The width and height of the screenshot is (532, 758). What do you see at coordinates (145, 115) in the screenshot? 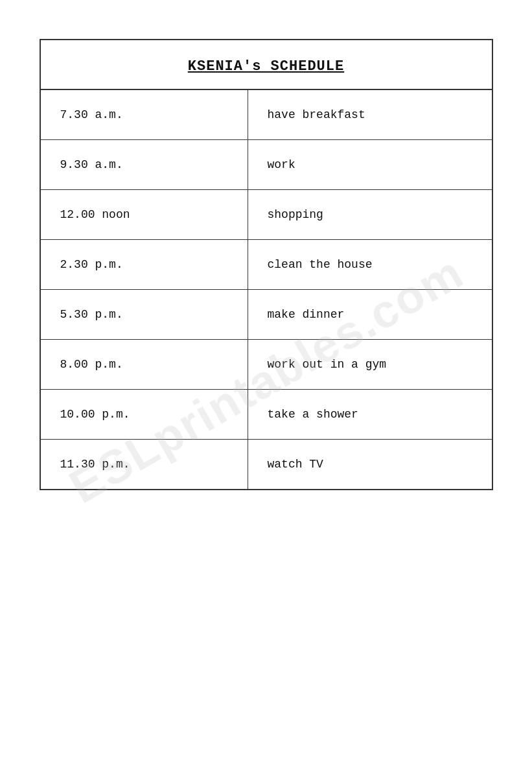
I see `time-cell: 7.30 a.m.` at bounding box center [145, 115].